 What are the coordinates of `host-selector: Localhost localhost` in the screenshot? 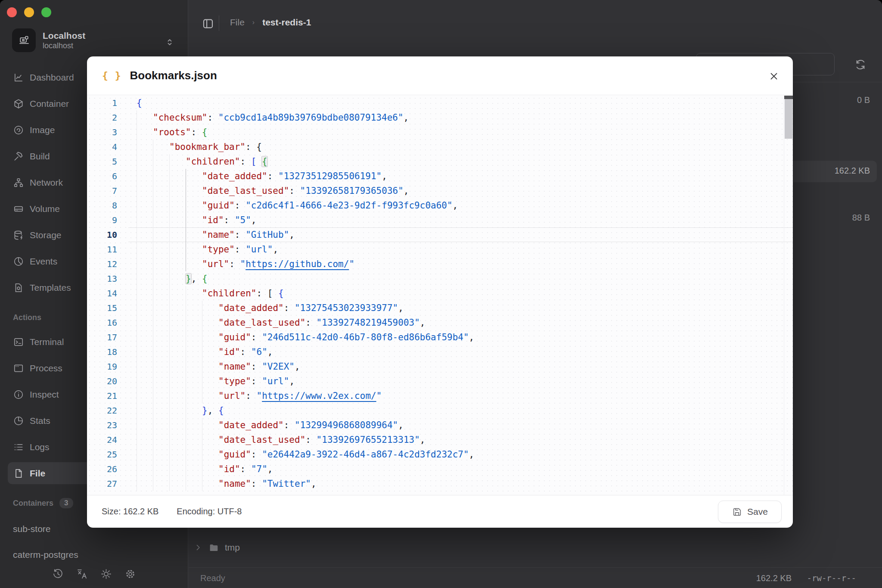 It's located at (49, 40).